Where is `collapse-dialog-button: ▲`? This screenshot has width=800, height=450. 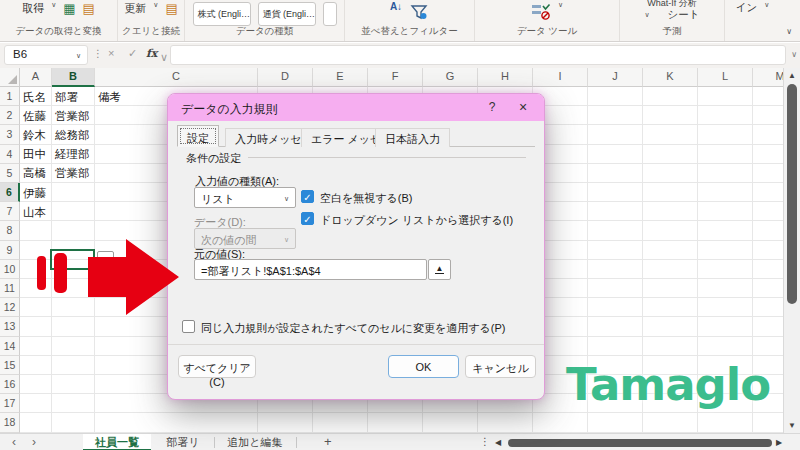 collapse-dialog-button: ▲ is located at coordinates (440, 270).